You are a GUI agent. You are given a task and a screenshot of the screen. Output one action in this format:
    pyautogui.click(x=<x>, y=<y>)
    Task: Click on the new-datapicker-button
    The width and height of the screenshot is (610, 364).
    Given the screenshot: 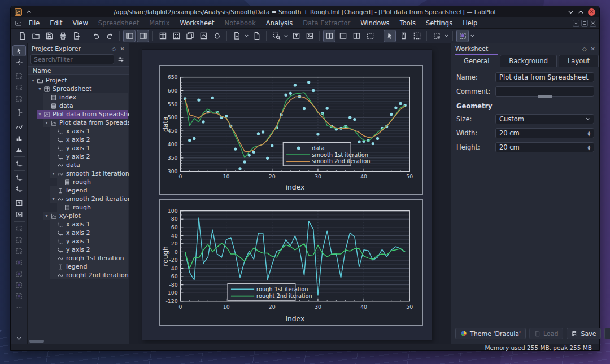 What is the action you would take?
    pyautogui.click(x=203, y=36)
    